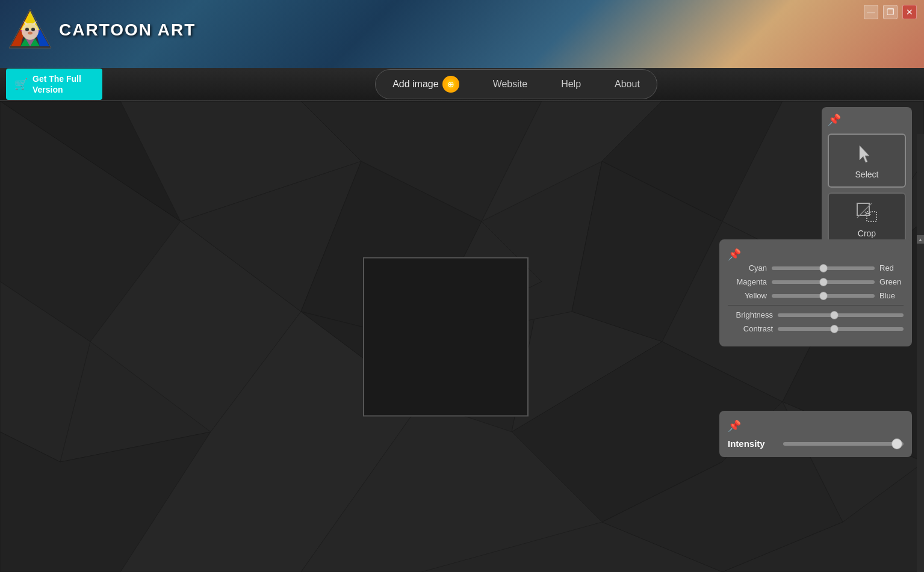 The height and width of the screenshot is (572, 924). Describe the element at coordinates (834, 315) in the screenshot. I see `brightness-thumb` at that location.